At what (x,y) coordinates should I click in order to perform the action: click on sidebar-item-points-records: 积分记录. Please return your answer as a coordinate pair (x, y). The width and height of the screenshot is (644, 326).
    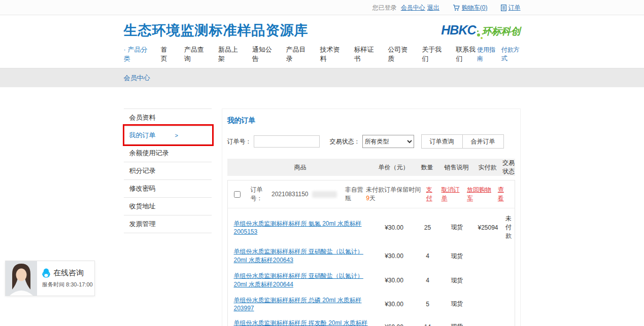
    Looking at the image, I should click on (167, 171).